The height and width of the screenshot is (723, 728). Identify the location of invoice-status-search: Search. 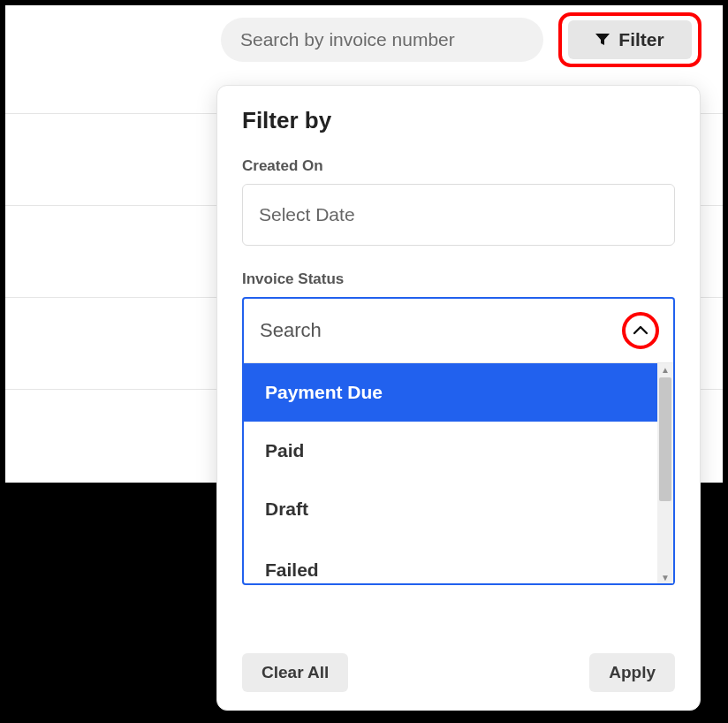
(459, 331).